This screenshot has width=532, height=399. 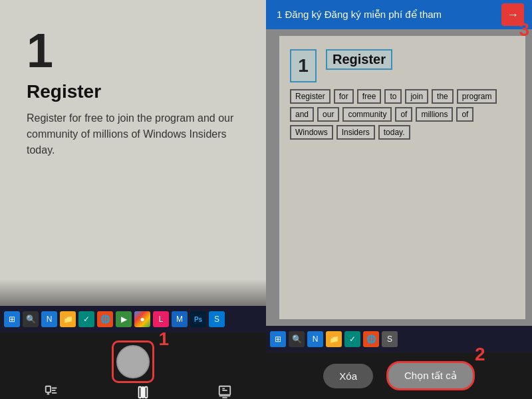 What do you see at coordinates (133, 134) in the screenshot?
I see `register-description: Register for free to join the program an…` at bounding box center [133, 134].